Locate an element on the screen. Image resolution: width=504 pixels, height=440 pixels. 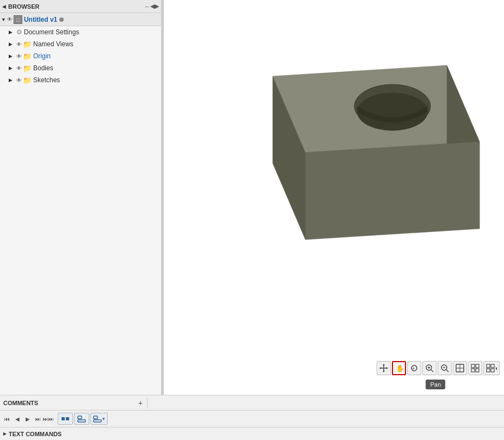
bottom-toolbar: ⏮ ◀ ▶ ⏭ ⏭⏭ is located at coordinates (252, 419).